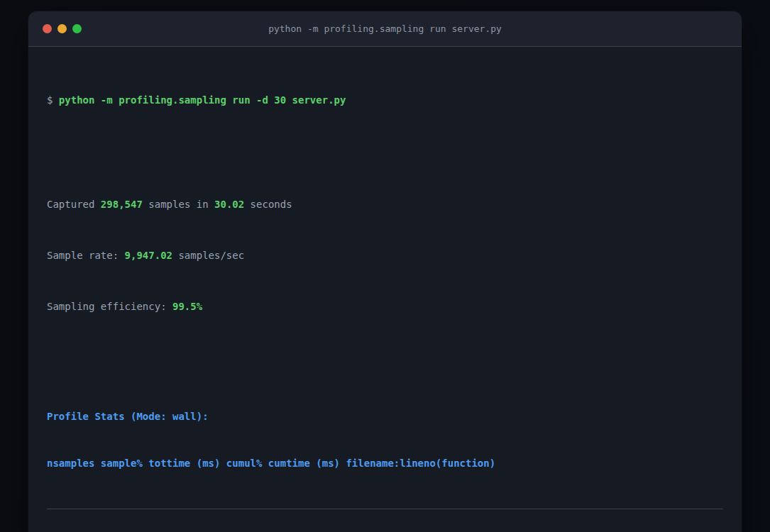  What do you see at coordinates (62, 28) in the screenshot?
I see `traffic-lights` at bounding box center [62, 28].